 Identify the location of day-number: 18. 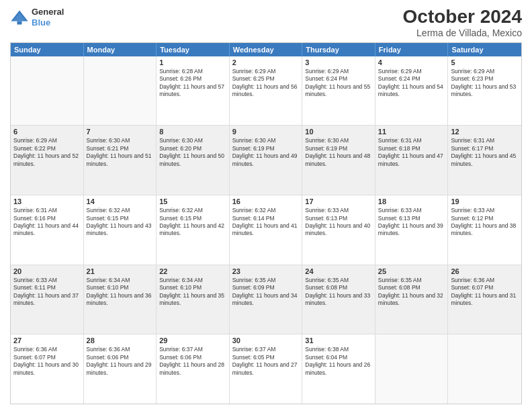
(412, 201).